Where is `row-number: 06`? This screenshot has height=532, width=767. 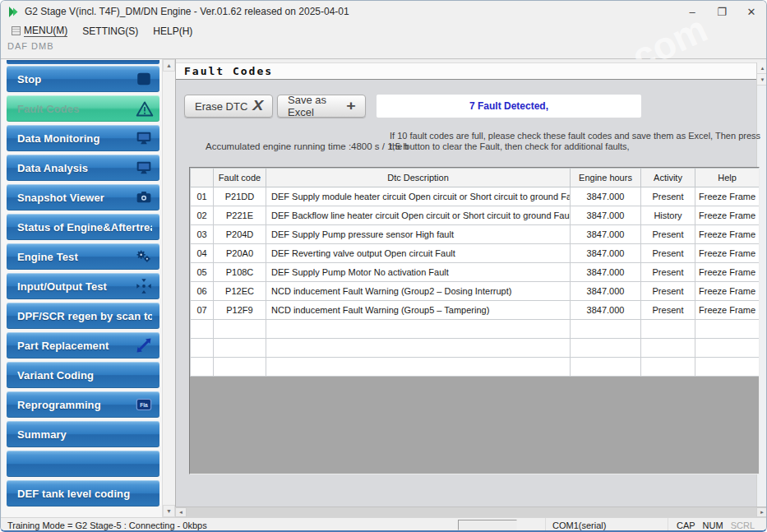
row-number: 06 is located at coordinates (202, 291).